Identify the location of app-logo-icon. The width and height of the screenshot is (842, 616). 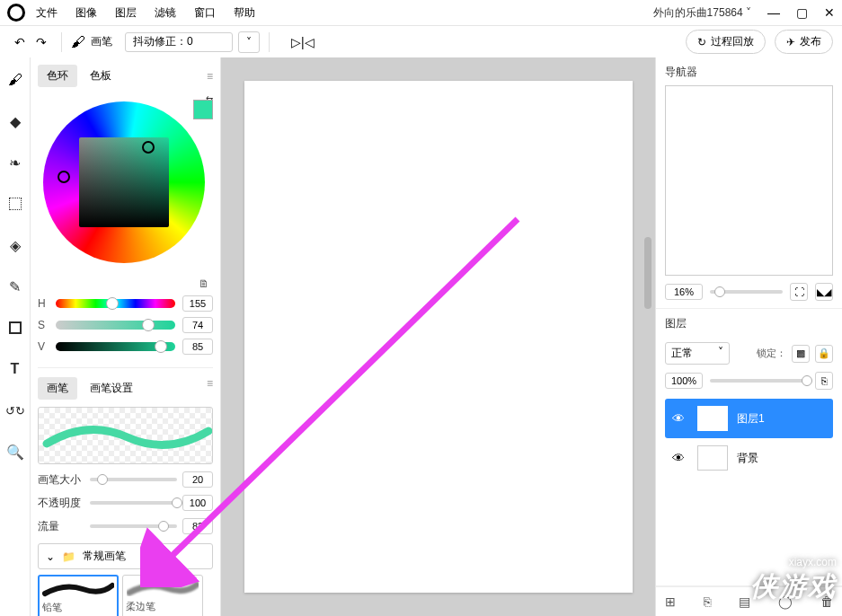
(16, 13).